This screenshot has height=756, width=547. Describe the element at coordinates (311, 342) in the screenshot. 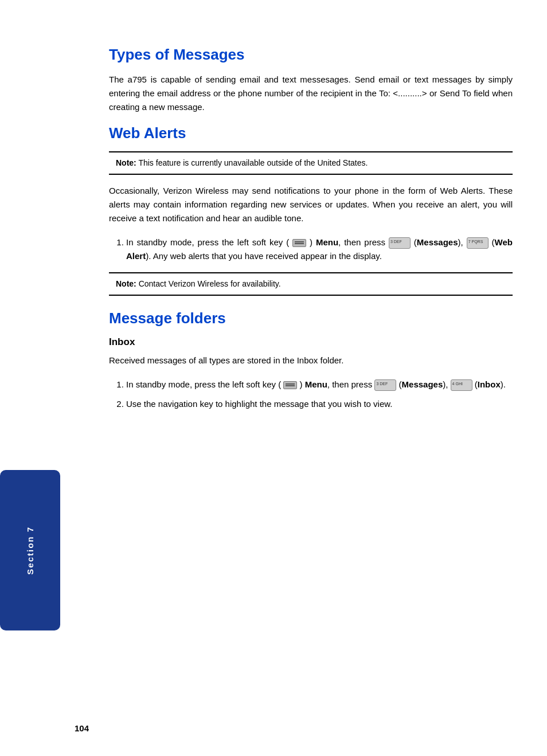

I see `sub-heading-inbox: Inbox` at that location.